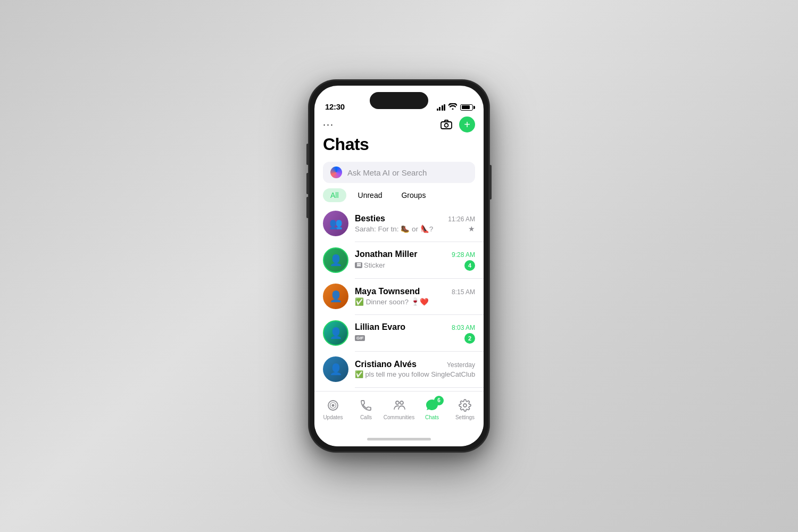  Describe the element at coordinates (467, 107) in the screenshot. I see `battery-icon` at that location.